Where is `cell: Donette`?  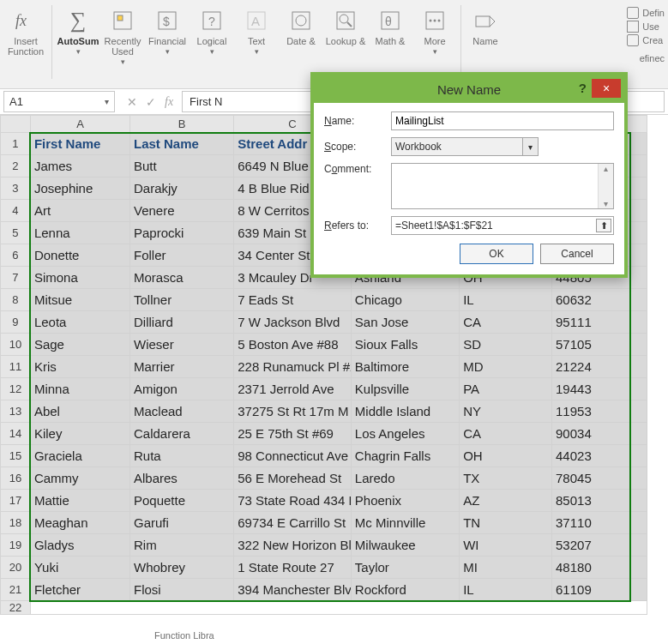 cell: Donette is located at coordinates (80, 256).